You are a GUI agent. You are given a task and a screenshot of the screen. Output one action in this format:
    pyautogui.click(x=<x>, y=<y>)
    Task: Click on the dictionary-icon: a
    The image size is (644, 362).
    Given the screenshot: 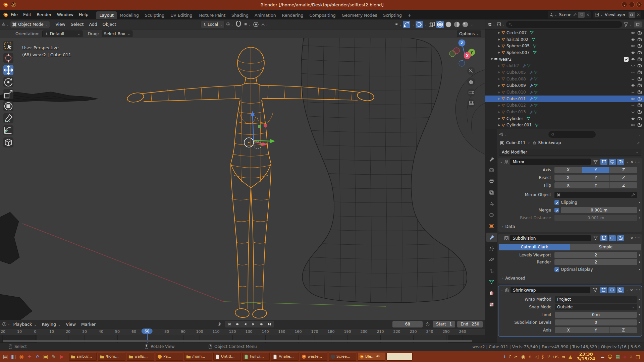 What is the action you would take?
    pyautogui.click(x=631, y=357)
    